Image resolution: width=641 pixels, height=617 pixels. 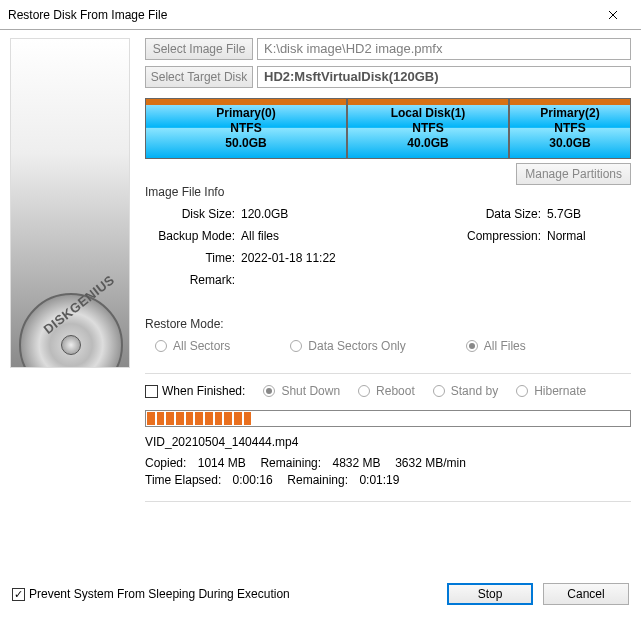 I want to click on radio-standby: Stand by, so click(x=466, y=391).